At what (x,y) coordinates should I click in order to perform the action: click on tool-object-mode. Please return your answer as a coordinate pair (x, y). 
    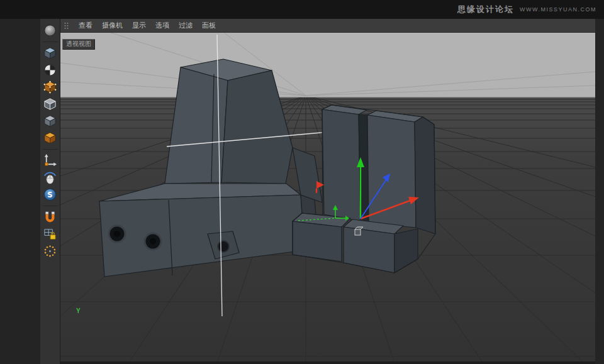
    Looking at the image, I should click on (50, 138).